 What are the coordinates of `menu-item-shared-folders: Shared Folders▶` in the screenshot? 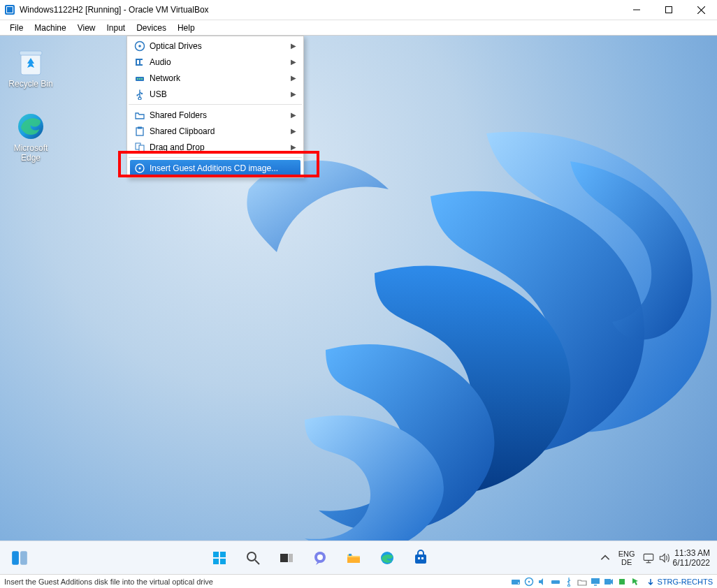 It's located at (215, 115).